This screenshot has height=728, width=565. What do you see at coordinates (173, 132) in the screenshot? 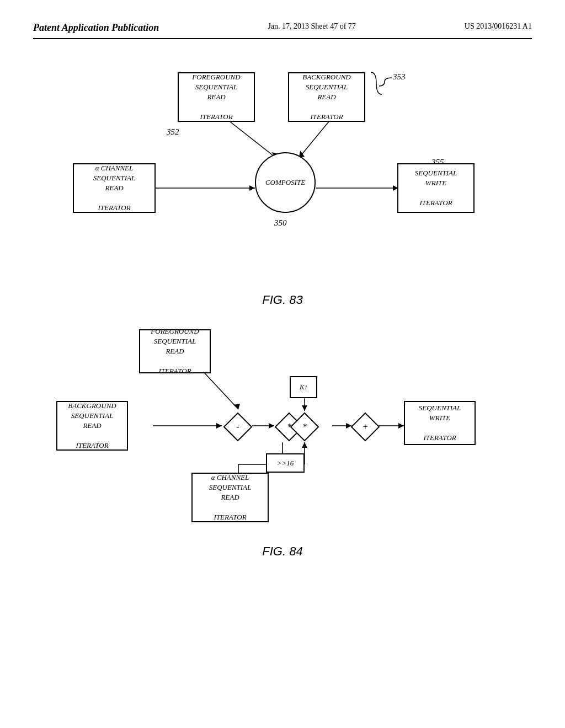
I see `label-352: 352` at bounding box center [173, 132].